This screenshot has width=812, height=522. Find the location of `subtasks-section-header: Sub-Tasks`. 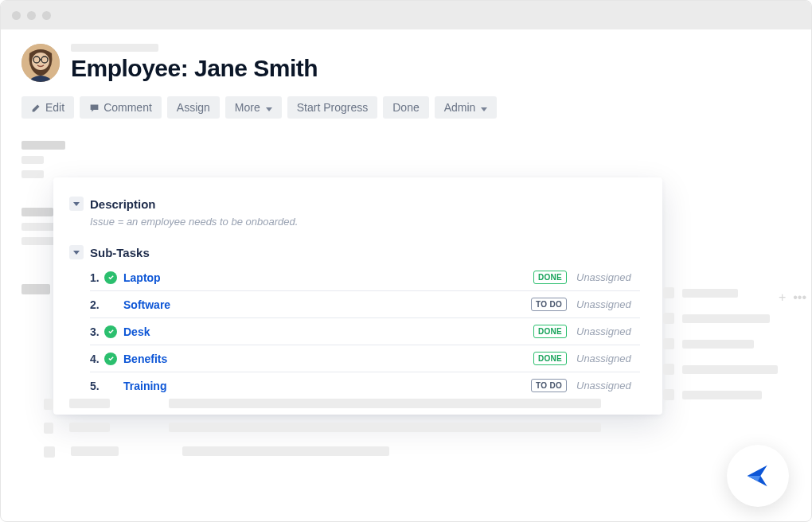

subtasks-section-header: Sub-Tasks is located at coordinates (355, 252).